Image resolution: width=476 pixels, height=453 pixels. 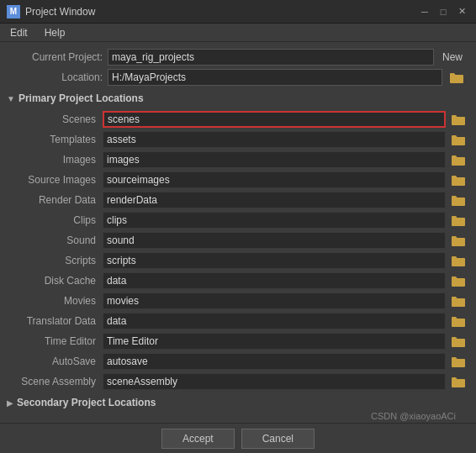 I want to click on loc-label-13: Scene Assembly, so click(x=50, y=382).